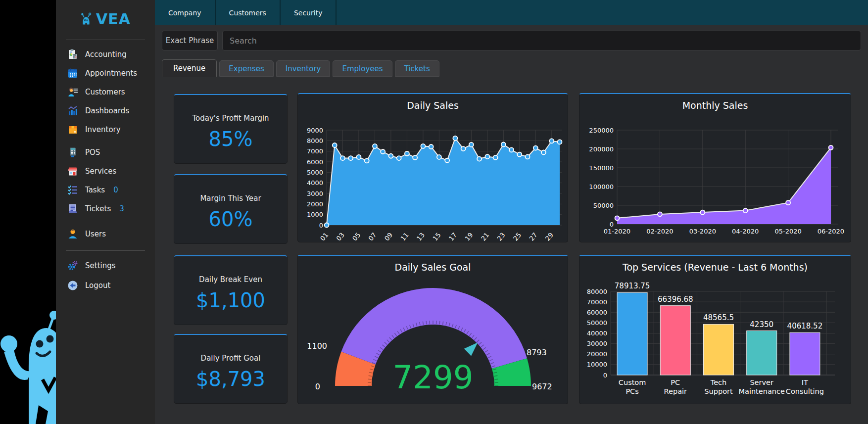  What do you see at coordinates (105, 209) in the screenshot?
I see `sidebar-item-tickets: Tickets 3` at bounding box center [105, 209].